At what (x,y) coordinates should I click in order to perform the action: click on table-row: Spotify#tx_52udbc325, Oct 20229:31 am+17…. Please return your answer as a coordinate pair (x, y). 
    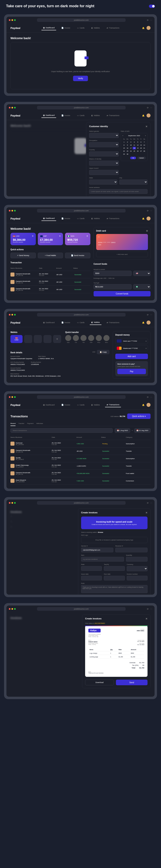
    Looking at the image, I should click on (80, 459).